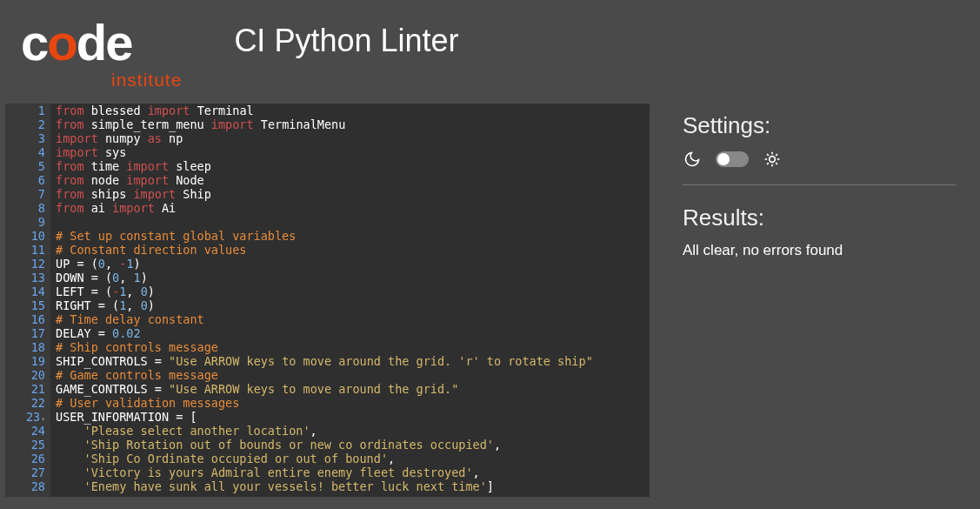 Image resolution: width=980 pixels, height=509 pixels. What do you see at coordinates (30, 222) in the screenshot?
I see `line-number: 9` at bounding box center [30, 222].